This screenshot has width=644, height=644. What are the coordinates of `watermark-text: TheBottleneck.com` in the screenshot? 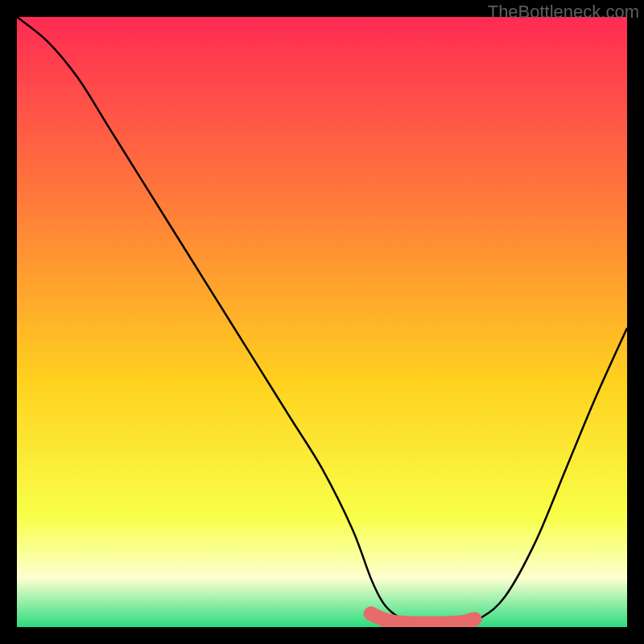 It's located at (564, 12).